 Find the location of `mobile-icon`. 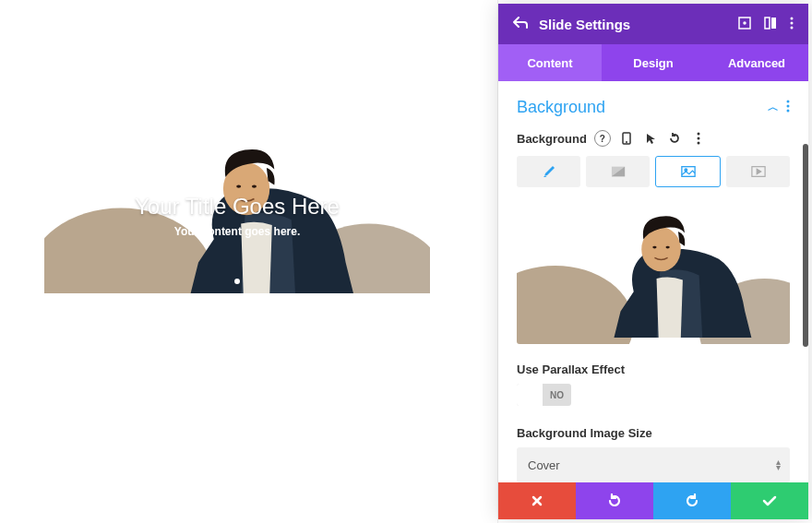

mobile-icon is located at coordinates (627, 138).